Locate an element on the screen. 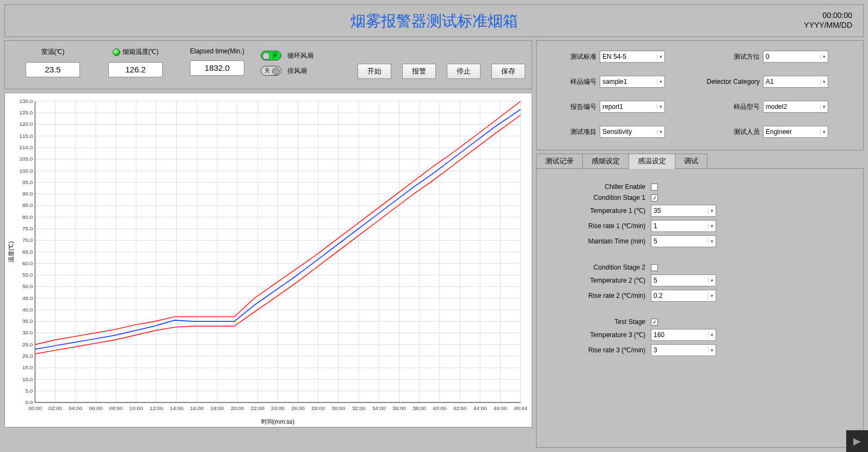 The image size is (868, 452). clock-date: YYYY/MM/DD is located at coordinates (828, 25).